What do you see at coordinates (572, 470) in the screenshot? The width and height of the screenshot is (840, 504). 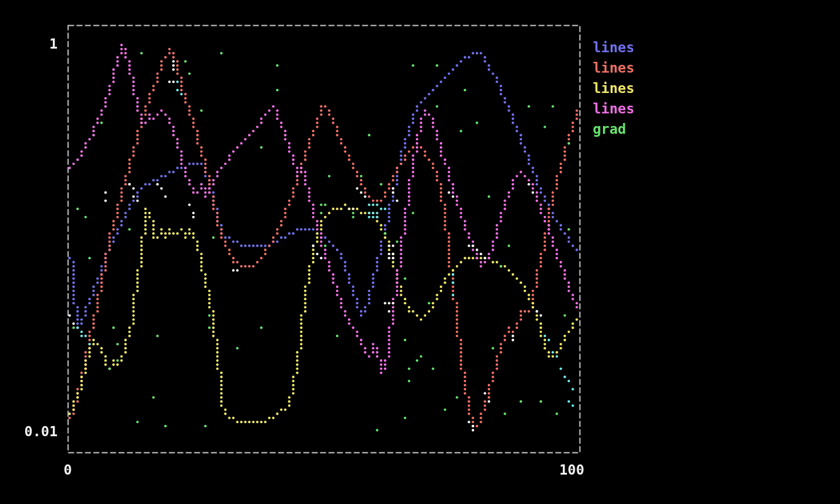 I see `x-axis-tick-right: 100` at bounding box center [572, 470].